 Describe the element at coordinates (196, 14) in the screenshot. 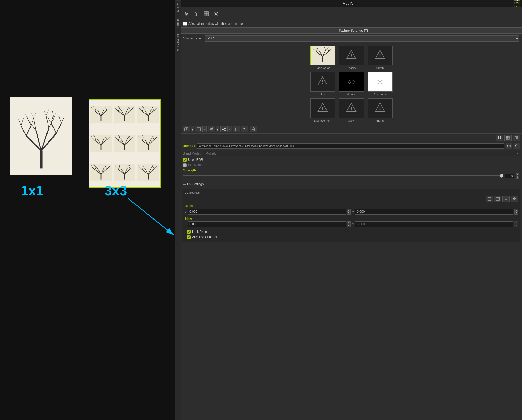

I see `figure-icon` at that location.